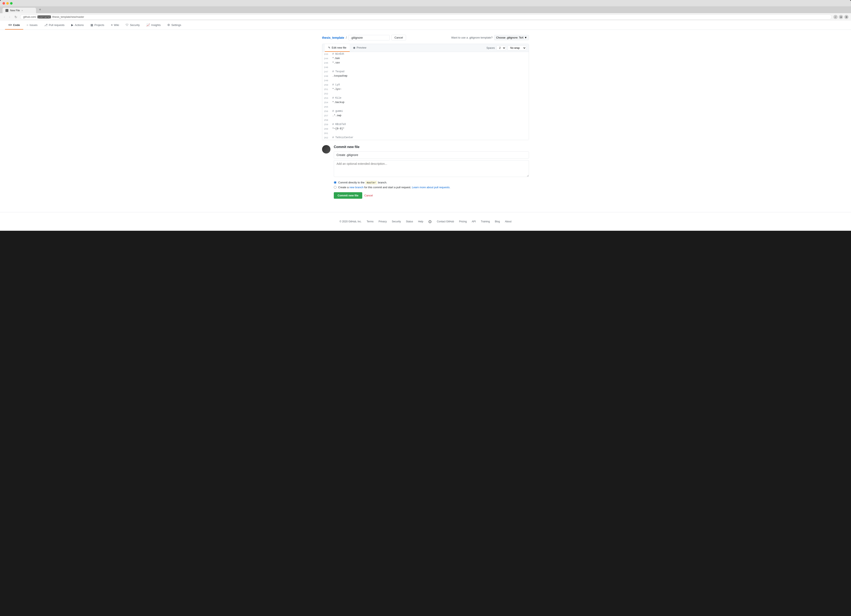 The height and width of the screenshot is (616, 851). Describe the element at coordinates (22, 11) in the screenshot. I see `tab-close-btn: ×` at that location.